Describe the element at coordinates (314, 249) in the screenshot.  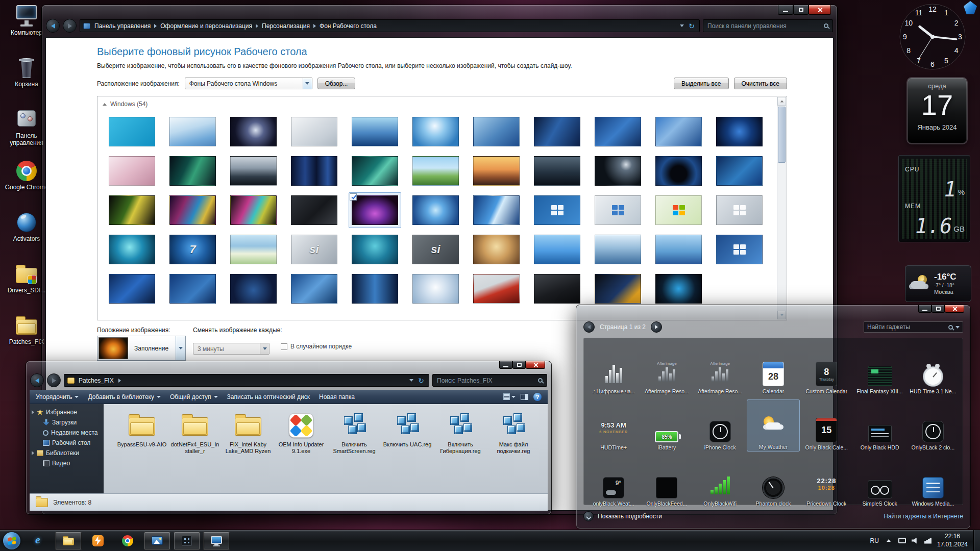
I see `wallpaper-thumbnail: si` at that location.